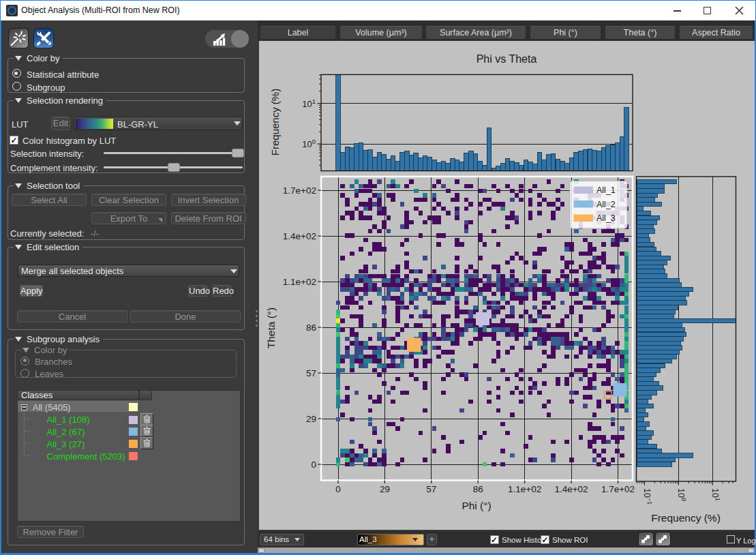 This screenshot has width=756, height=555. I want to click on svg-text: Phi vs Theta, so click(507, 59).